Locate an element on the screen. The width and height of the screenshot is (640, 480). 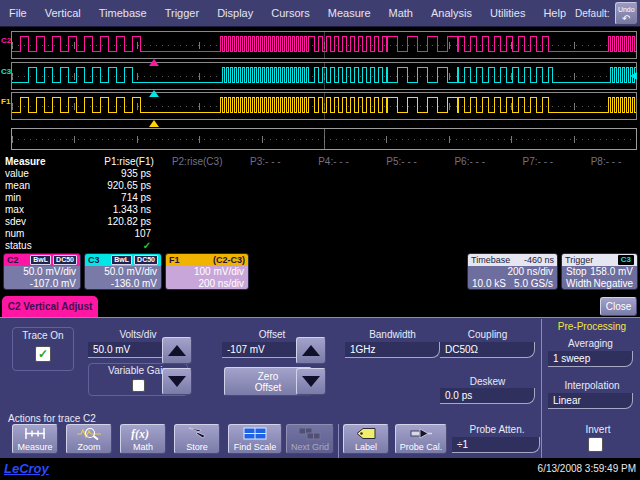
measure-value-p6-mean is located at coordinates (470, 186).